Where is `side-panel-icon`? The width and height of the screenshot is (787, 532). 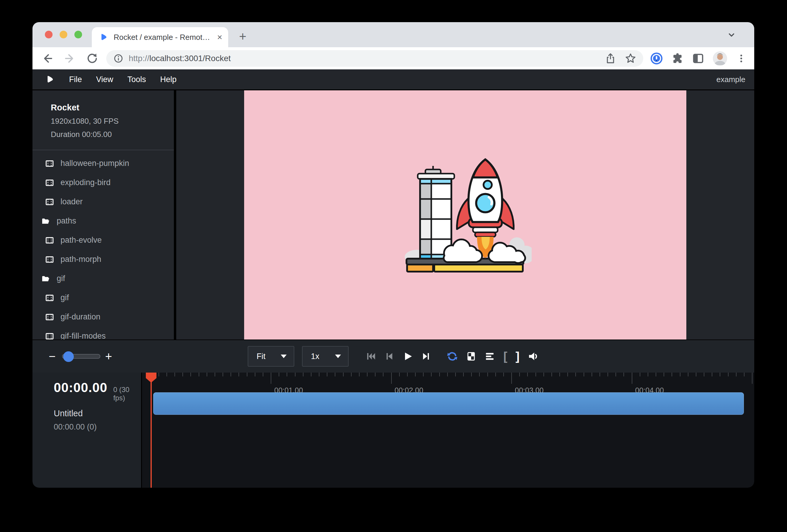 side-panel-icon is located at coordinates (698, 58).